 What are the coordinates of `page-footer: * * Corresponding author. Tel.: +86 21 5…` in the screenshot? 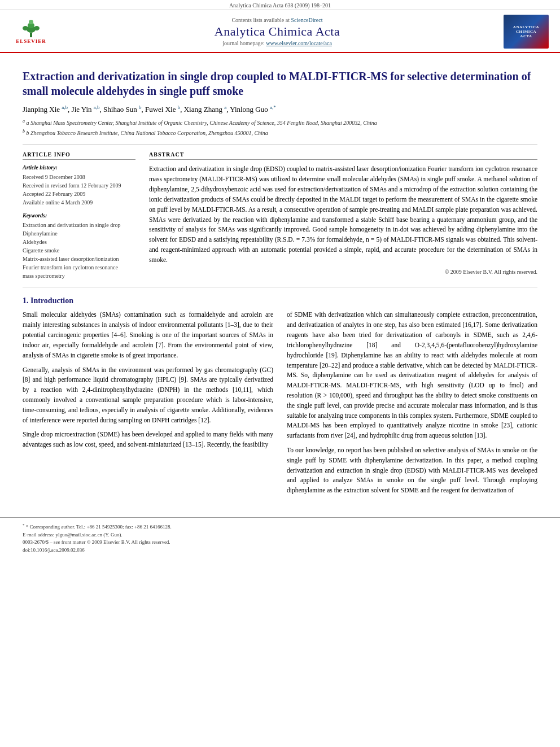 It's located at (280, 538).